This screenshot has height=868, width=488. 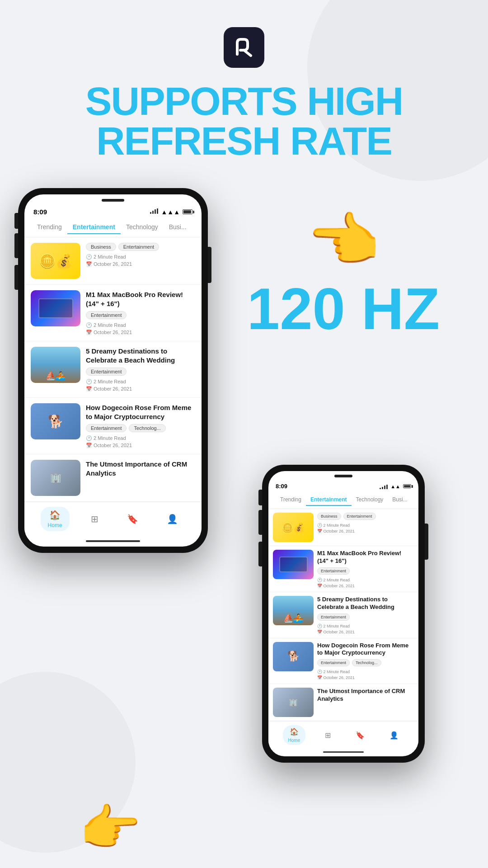 I want to click on phone-small-outer: 8:09 ▲▲, so click(x=343, y=614).